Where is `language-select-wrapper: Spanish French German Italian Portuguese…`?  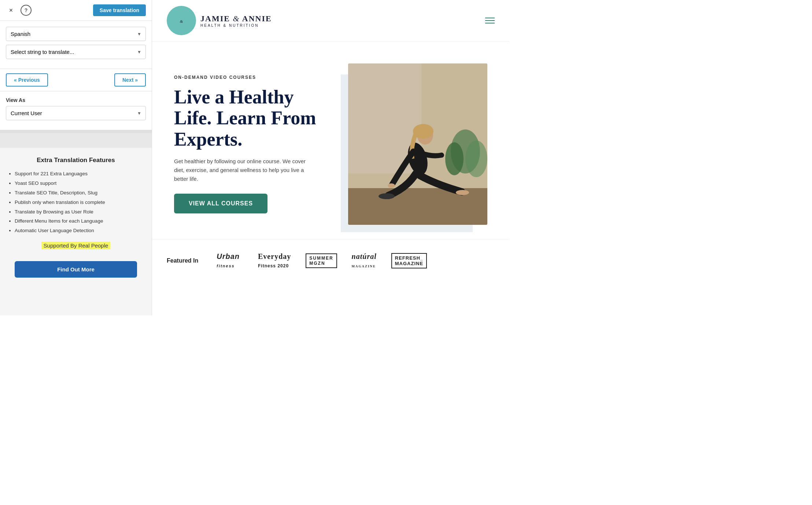
language-select-wrapper: Spanish French German Italian Portuguese… is located at coordinates (76, 34).